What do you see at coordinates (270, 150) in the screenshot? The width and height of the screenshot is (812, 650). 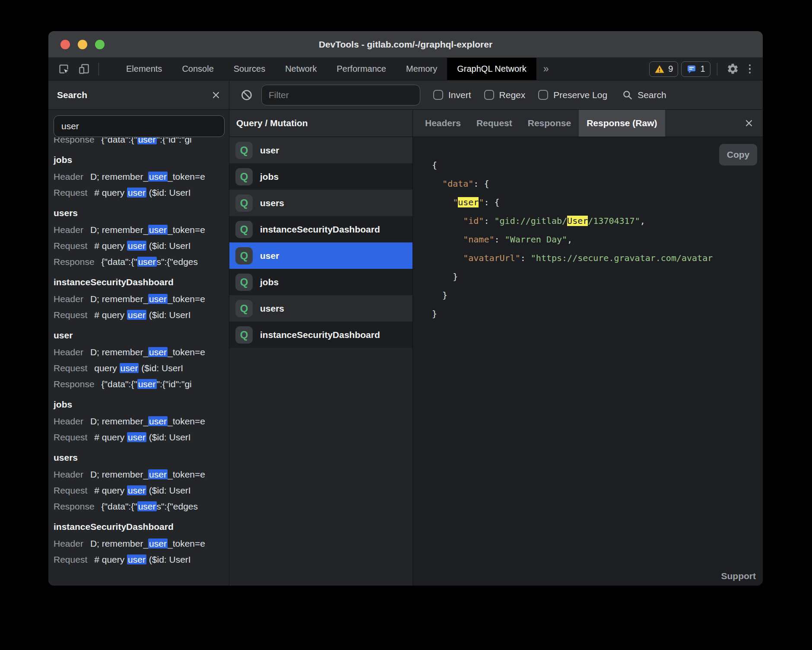 I see `query-list-item-label: user` at bounding box center [270, 150].